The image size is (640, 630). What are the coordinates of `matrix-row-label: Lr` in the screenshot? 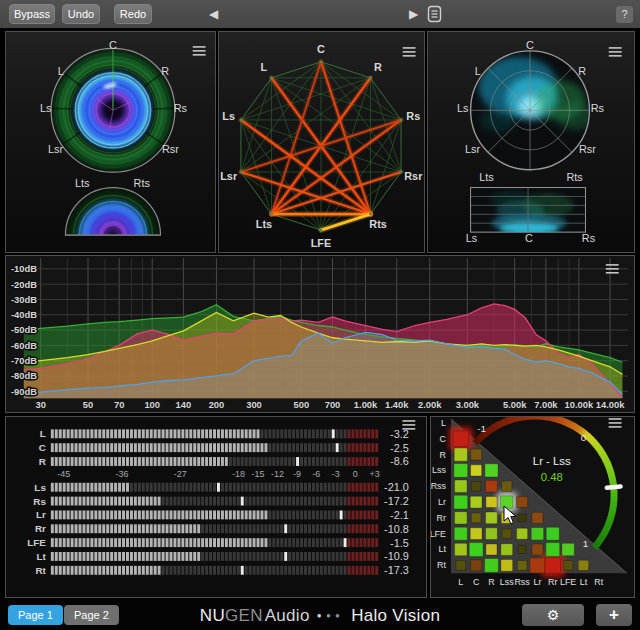 It's located at (442, 502).